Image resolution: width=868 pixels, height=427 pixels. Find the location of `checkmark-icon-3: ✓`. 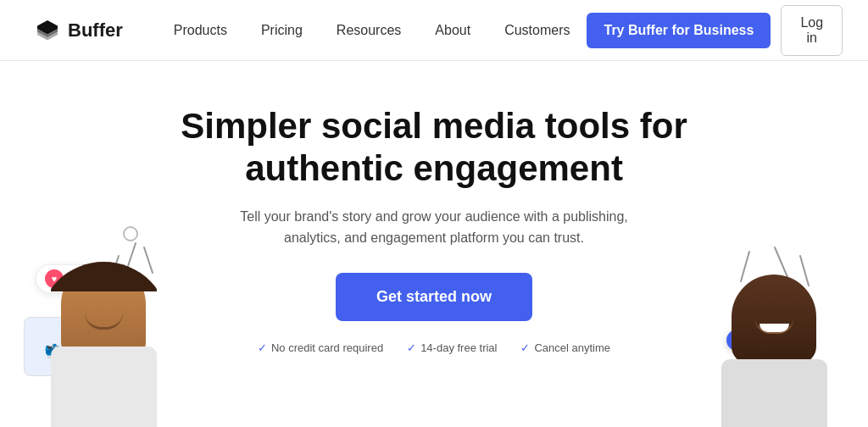

checkmark-icon-3: ✓ is located at coordinates (526, 347).